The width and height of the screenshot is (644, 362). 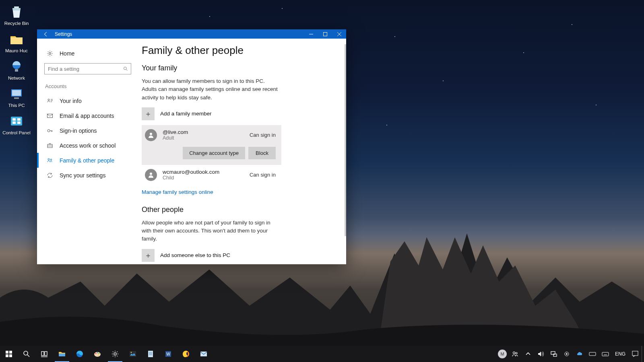 What do you see at coordinates (62, 354) in the screenshot?
I see `taskbar-app-explorer` at bounding box center [62, 354].